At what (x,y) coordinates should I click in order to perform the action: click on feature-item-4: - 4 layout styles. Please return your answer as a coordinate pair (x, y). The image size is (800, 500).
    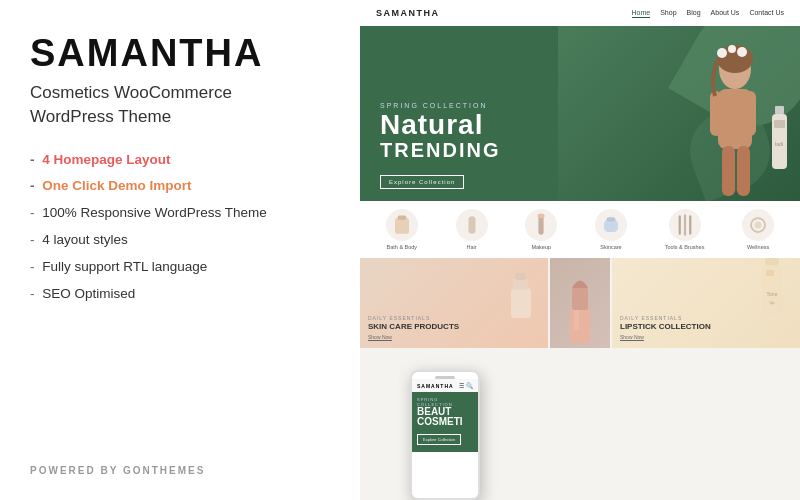
    Looking at the image, I should click on (180, 240).